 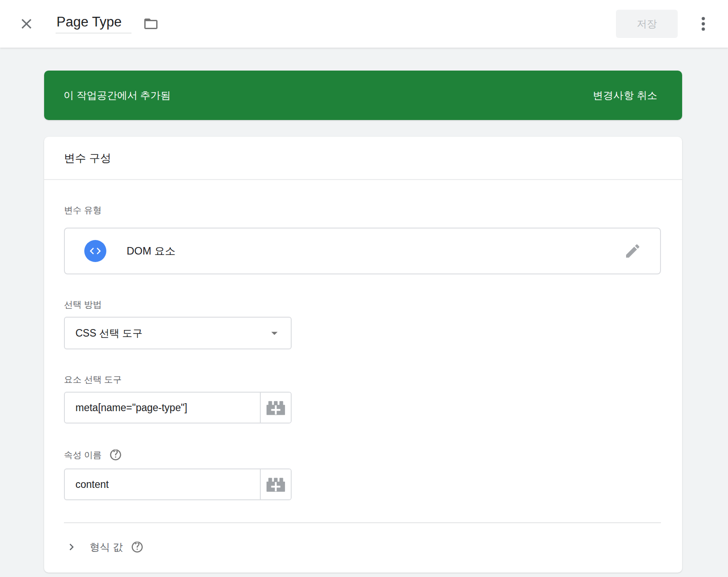 What do you see at coordinates (274, 333) in the screenshot?
I see `dropdown-arrow-icon` at bounding box center [274, 333].